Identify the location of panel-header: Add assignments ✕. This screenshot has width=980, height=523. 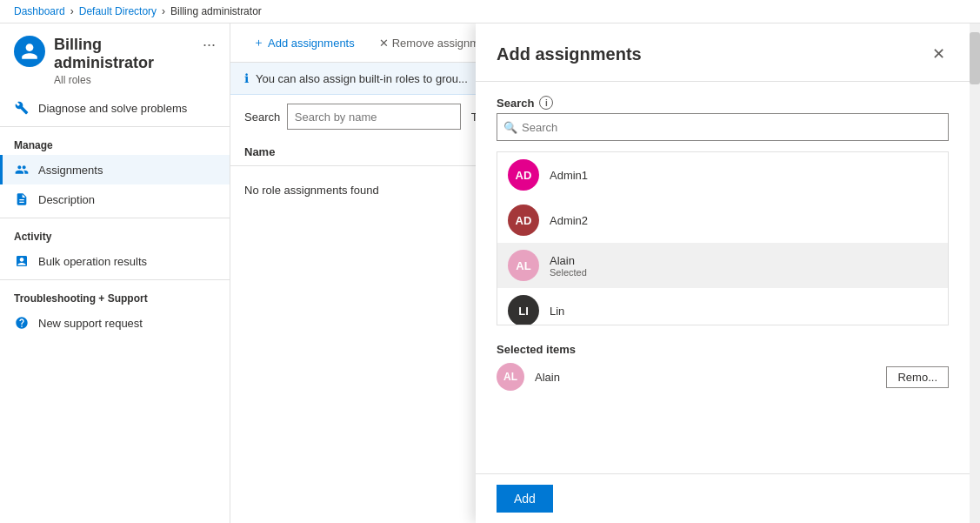
(723, 52).